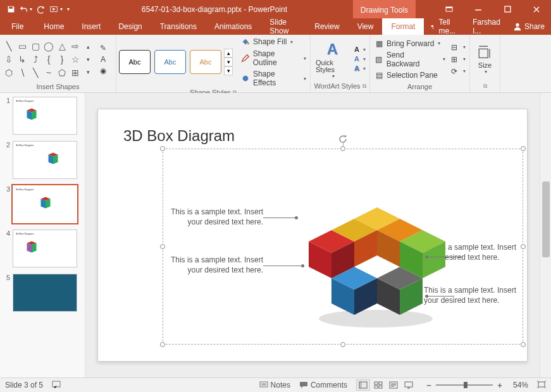  What do you see at coordinates (35, 73) in the screenshot?
I see `shape-freeform-icon: ╲` at bounding box center [35, 73].